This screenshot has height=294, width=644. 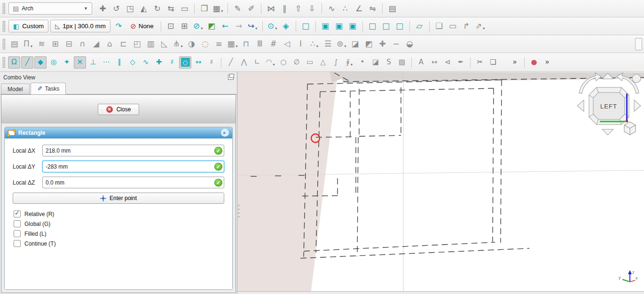 I want to click on join-icon: ⋈, so click(x=271, y=8).